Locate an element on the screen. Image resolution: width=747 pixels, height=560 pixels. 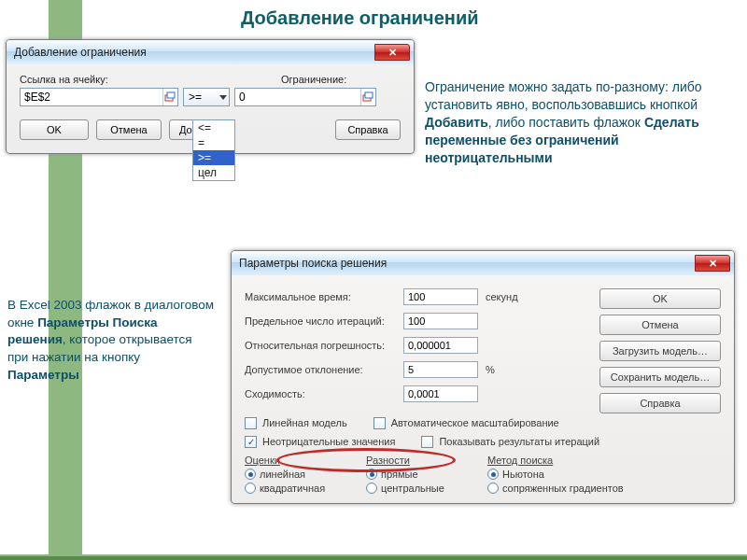
chevron-down-icon is located at coordinates (223, 97).